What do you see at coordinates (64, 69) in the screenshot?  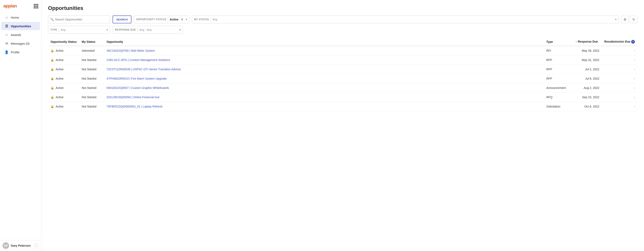 I see `cell-opp-status-2: 🔒 Active` at bounding box center [64, 69].